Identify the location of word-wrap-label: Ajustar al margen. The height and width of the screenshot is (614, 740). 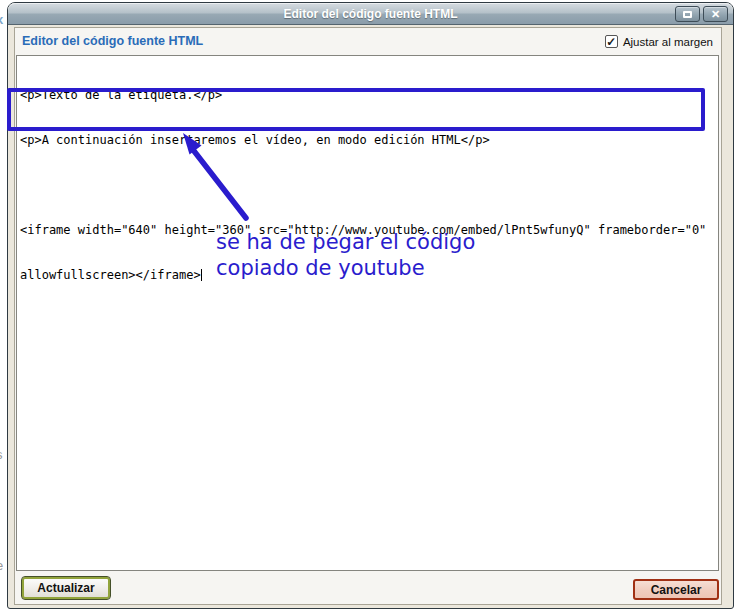
(668, 42).